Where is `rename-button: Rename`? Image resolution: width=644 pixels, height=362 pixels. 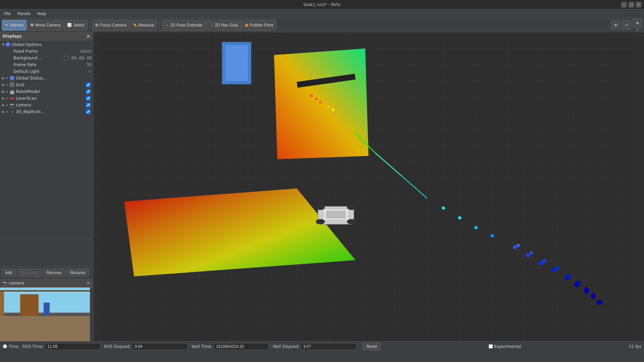
rename-button: Rename is located at coordinates (78, 273).